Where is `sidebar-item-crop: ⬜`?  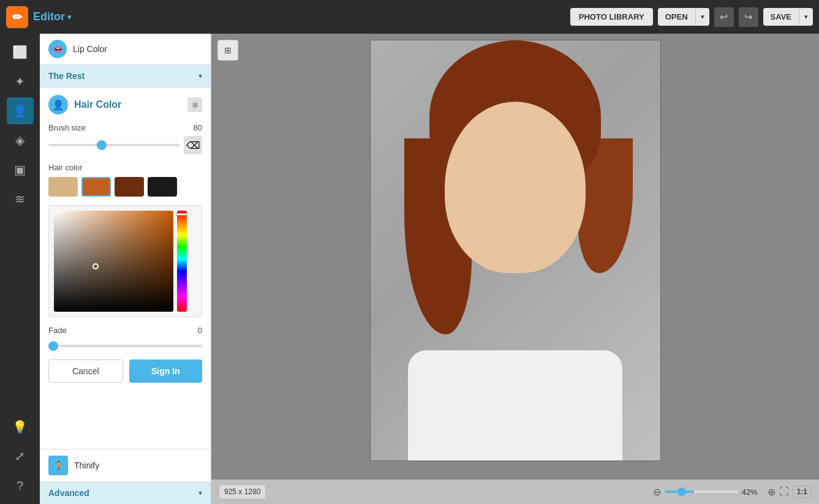
sidebar-item-crop: ⬜ is located at coordinates (20, 52).